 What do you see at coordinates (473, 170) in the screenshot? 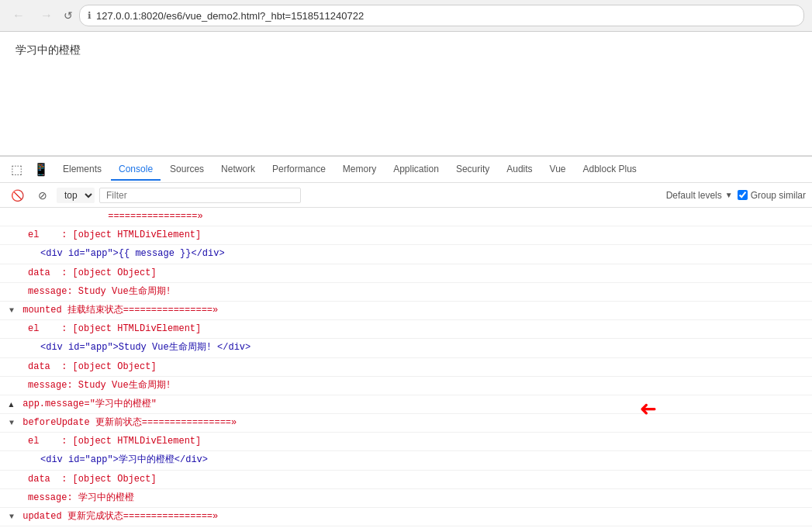
I see `tab-security: Security` at bounding box center [473, 170].